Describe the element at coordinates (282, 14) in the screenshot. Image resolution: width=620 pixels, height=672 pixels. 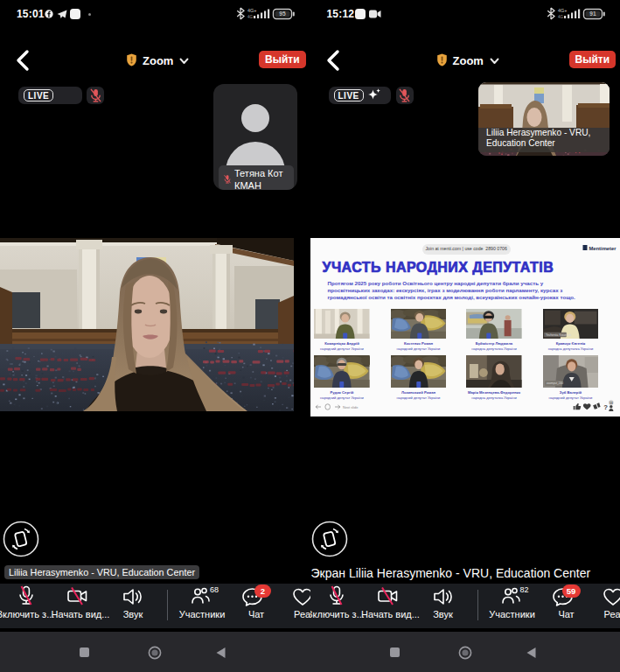
I see `svg-text: 95` at that location.